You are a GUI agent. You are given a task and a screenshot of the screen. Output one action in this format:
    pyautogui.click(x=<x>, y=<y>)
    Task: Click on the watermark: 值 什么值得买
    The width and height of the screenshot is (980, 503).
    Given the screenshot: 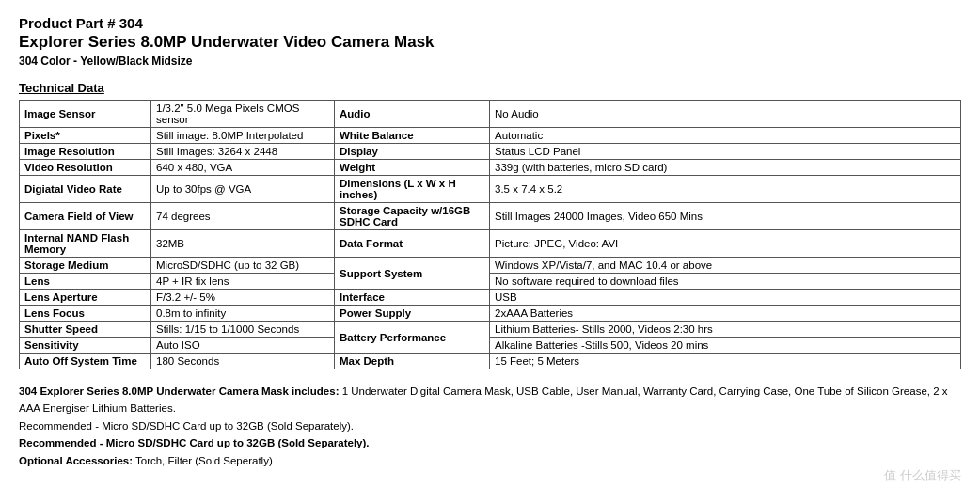 What is the action you would take?
    pyautogui.click(x=923, y=476)
    